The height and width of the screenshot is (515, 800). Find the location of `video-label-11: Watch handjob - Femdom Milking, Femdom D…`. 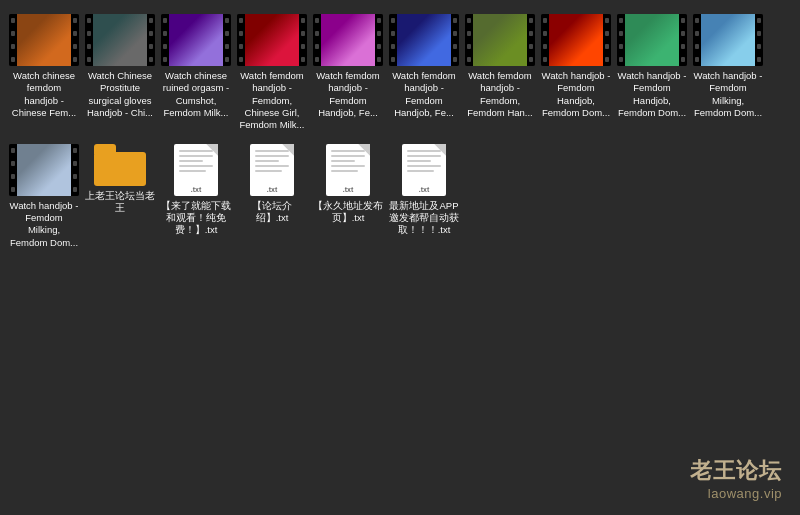

video-label-11: Watch handjob - Femdom Milking, Femdom D… is located at coordinates (44, 224).